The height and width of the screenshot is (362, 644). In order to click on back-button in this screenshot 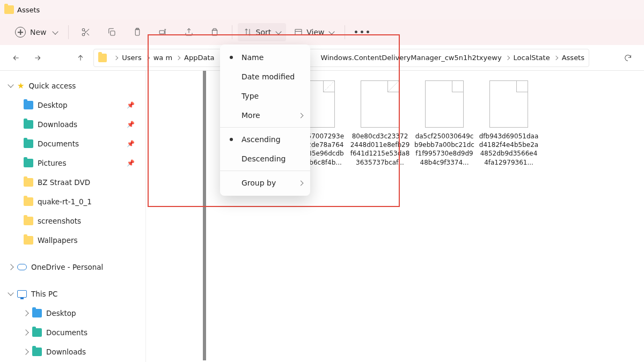, I will do `click(16, 58)`.